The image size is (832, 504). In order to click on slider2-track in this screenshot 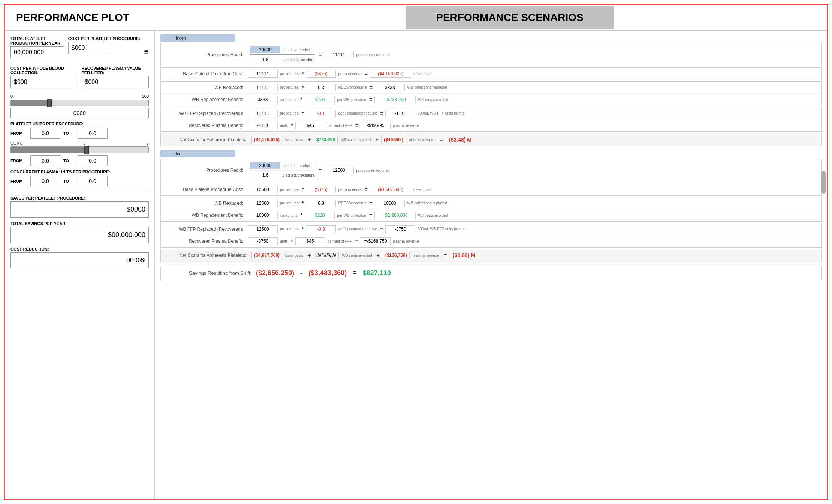, I will do `click(79, 150)`.